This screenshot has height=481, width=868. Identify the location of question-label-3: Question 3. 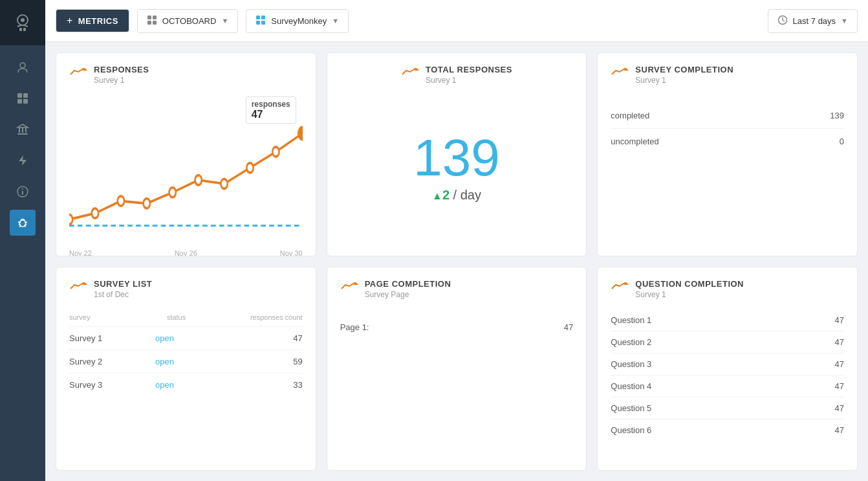
(631, 364).